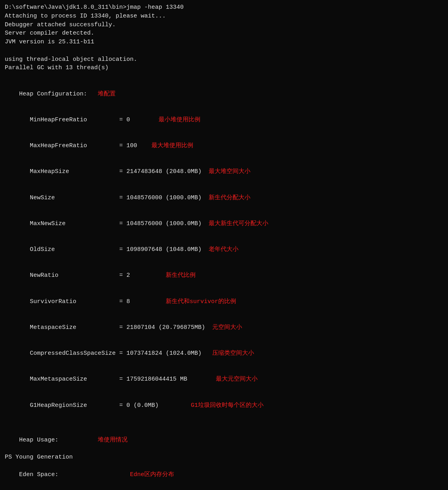 Image resolution: width=448 pixels, height=490 pixels. I want to click on line-survivor-ratio: SurvivorRatio = 8 新生代和survivor的比例, so click(224, 301).